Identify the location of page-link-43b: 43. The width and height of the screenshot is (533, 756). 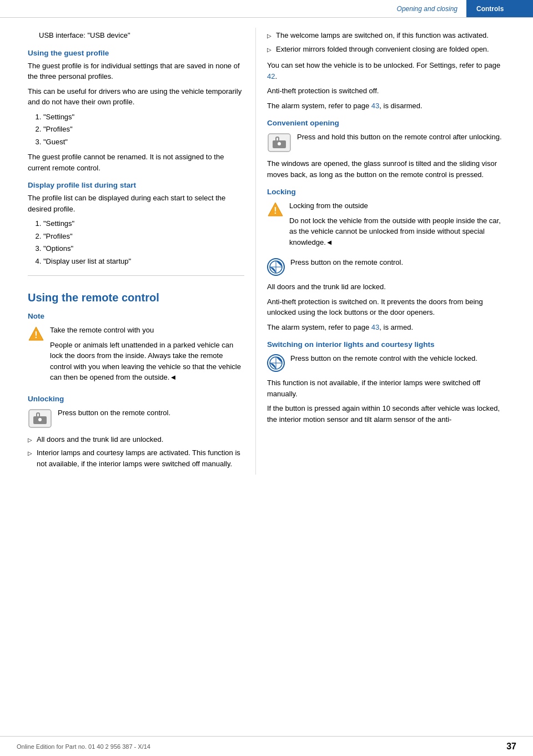
(375, 327).